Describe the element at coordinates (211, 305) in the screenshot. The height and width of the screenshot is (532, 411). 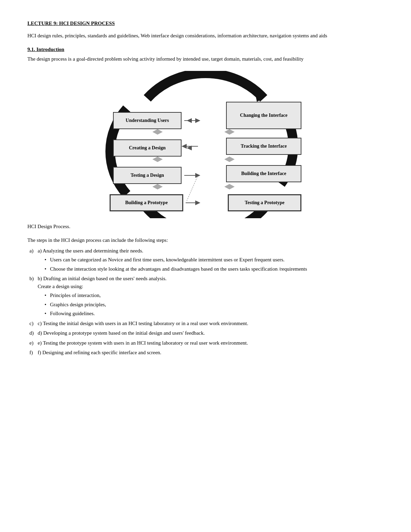
I see `step-b-bullets: Principles of interaction, Graphics desi…` at that location.